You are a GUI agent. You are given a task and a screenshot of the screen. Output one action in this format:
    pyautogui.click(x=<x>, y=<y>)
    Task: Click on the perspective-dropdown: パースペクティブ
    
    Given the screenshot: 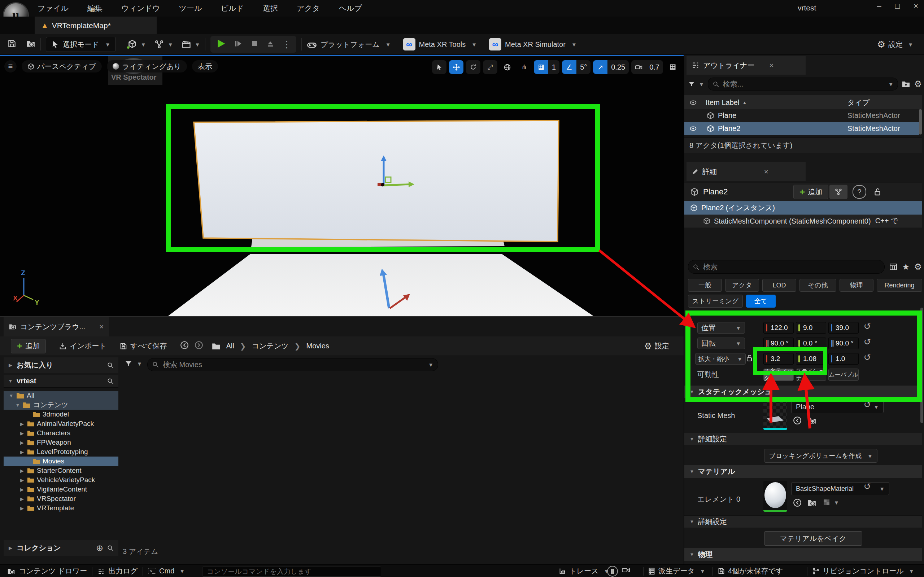 What is the action you would take?
    pyautogui.click(x=62, y=66)
    